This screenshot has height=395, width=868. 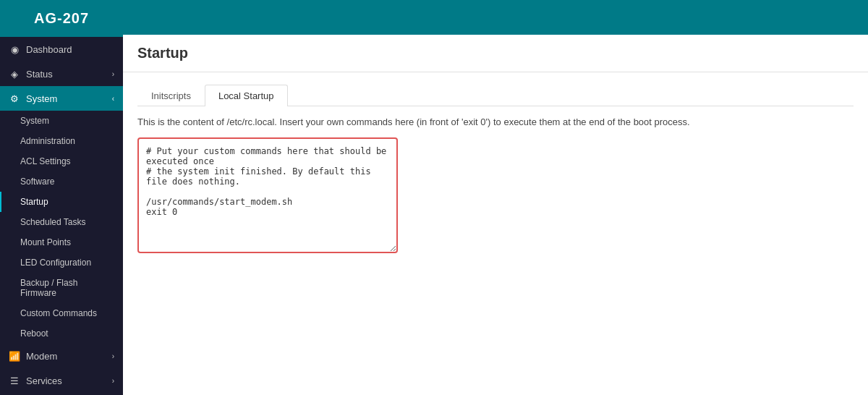 What do you see at coordinates (14, 356) in the screenshot?
I see `modem-icon: 📶` at bounding box center [14, 356].